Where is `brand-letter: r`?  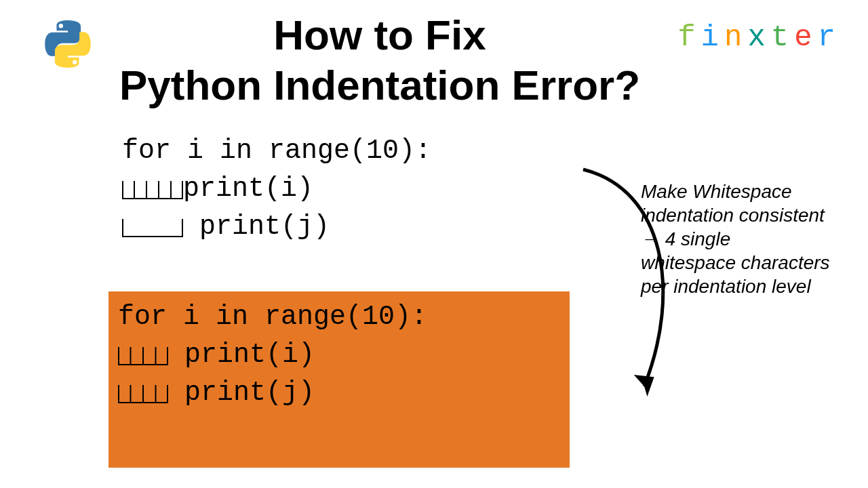
brand-letter: r is located at coordinates (829, 37).